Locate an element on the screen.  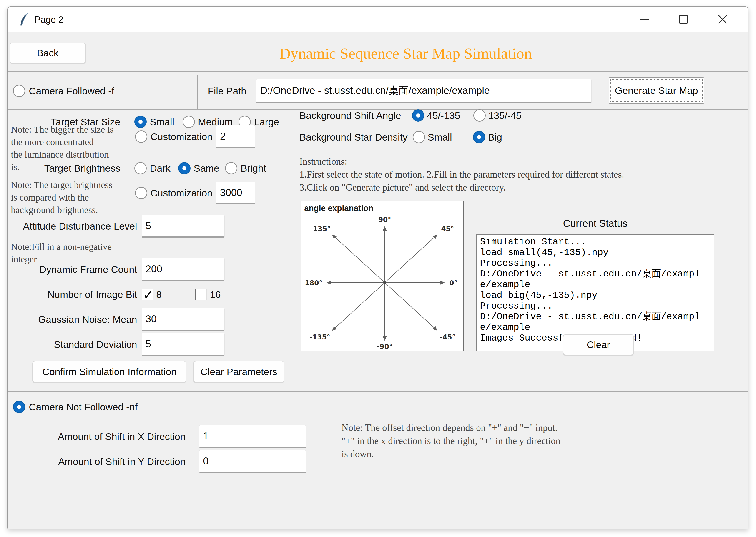
density-big-radio is located at coordinates (479, 137).